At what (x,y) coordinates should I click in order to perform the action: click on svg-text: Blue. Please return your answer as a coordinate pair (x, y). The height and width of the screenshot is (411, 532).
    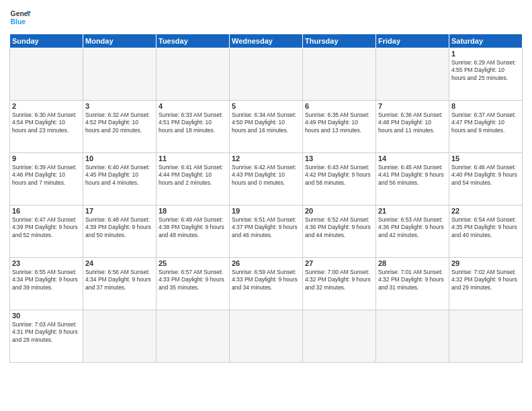
    Looking at the image, I should click on (19, 21).